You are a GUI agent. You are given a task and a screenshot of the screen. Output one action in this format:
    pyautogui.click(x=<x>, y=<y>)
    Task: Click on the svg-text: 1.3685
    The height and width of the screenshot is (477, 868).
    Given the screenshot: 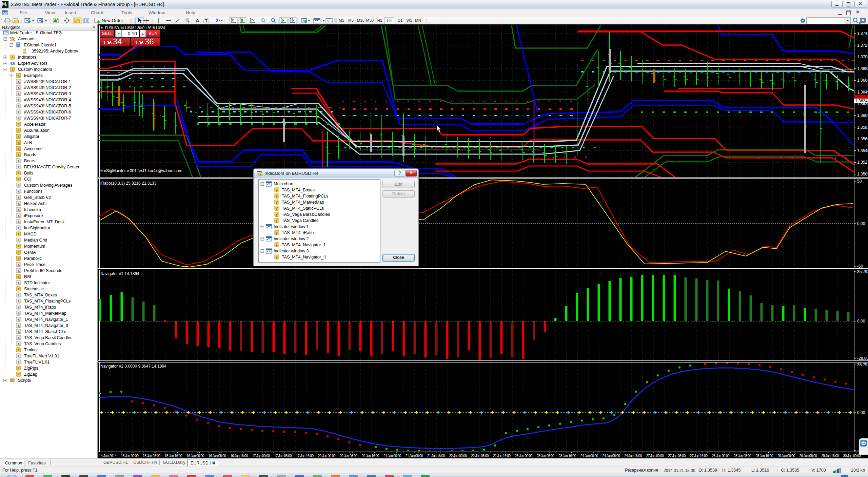 What is the action you would take?
    pyautogui.click(x=863, y=69)
    